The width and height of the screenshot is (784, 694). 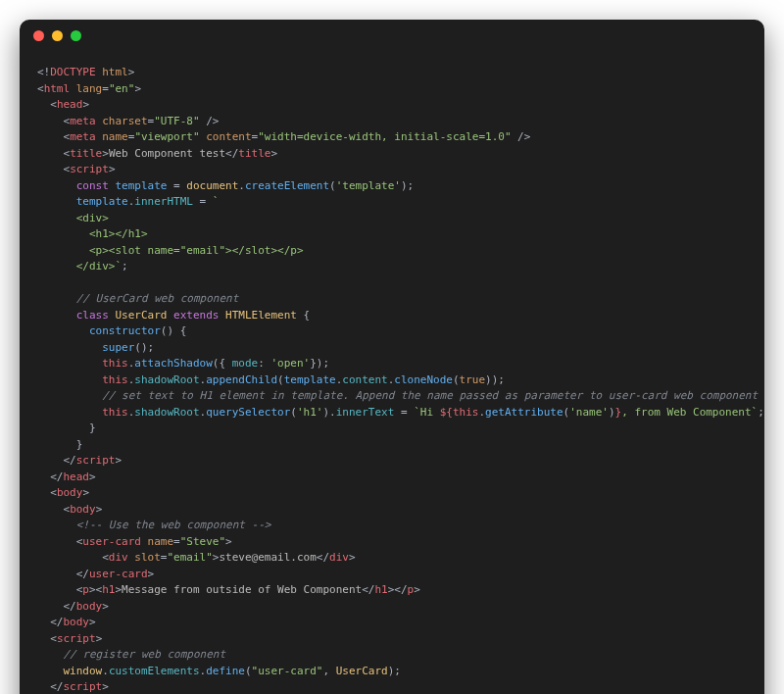 What do you see at coordinates (82, 122) in the screenshot?
I see `token: meta` at bounding box center [82, 122].